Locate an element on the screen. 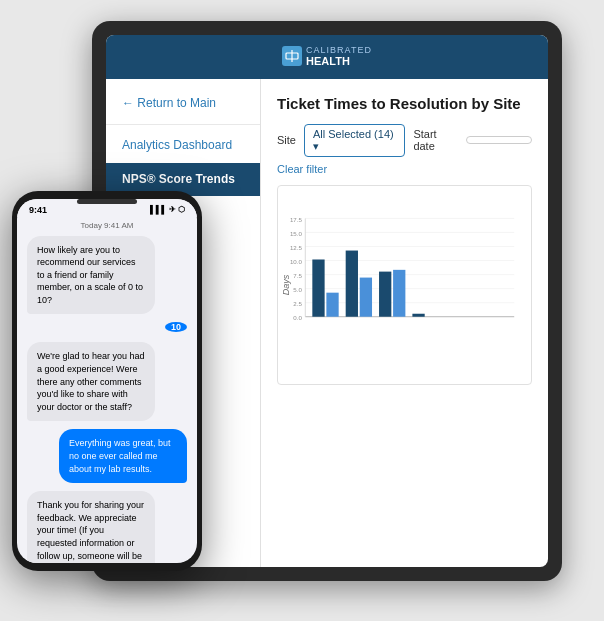  site-filter-label: Site is located at coordinates (286, 140).